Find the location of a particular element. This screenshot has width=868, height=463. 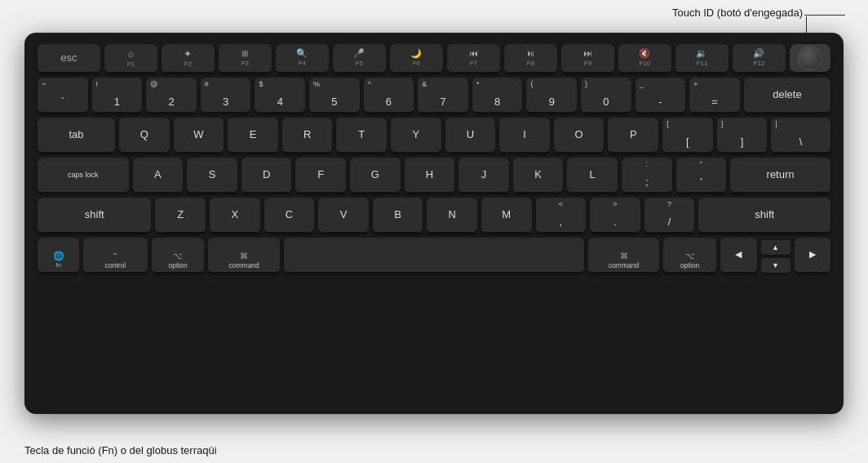

key-arrow-down: ▼ is located at coordinates (776, 266).